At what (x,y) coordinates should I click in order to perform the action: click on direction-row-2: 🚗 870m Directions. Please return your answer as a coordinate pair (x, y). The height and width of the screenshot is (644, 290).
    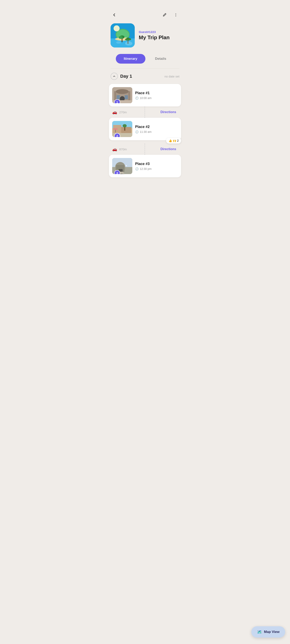
    Looking at the image, I should click on (145, 149).